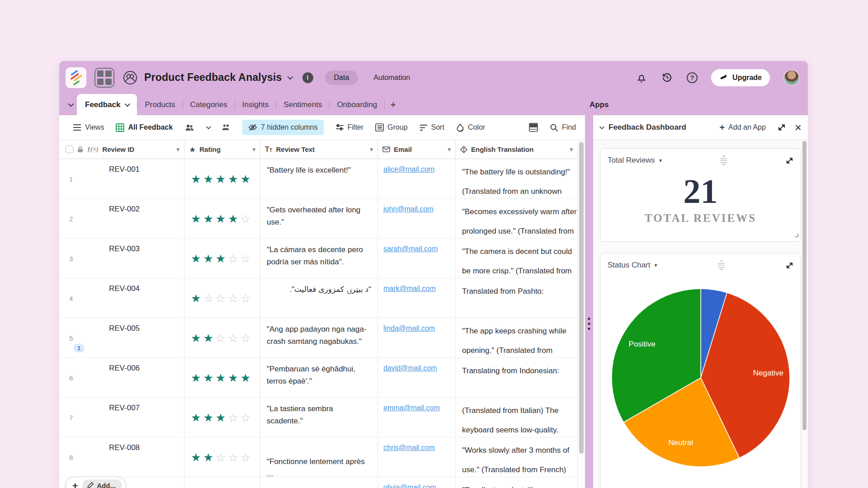 The image size is (868, 488). I want to click on base-title-chevron-icon, so click(290, 77).